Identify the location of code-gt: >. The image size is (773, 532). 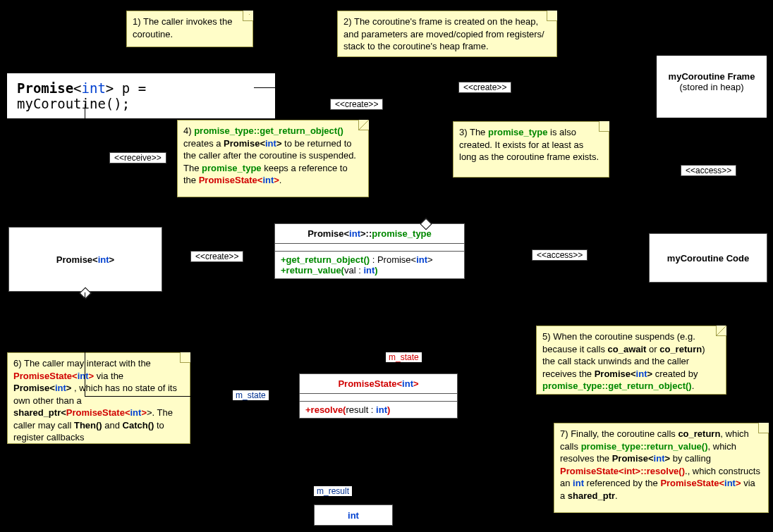
(110, 88).